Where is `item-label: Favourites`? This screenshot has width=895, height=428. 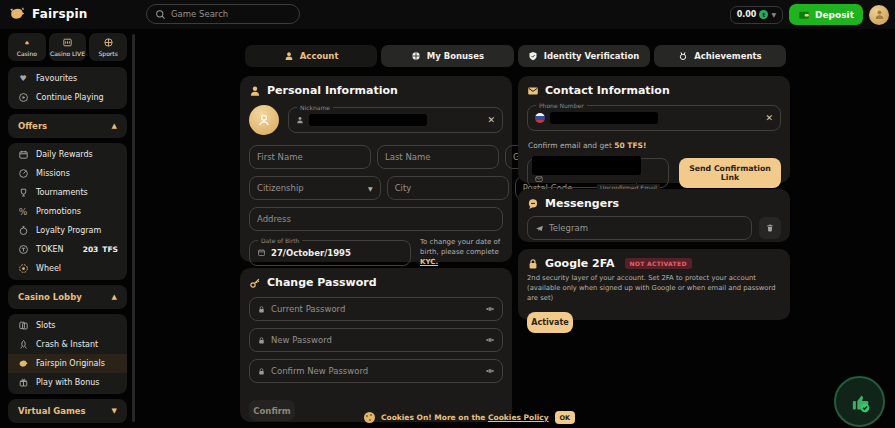
item-label: Favourites is located at coordinates (56, 78).